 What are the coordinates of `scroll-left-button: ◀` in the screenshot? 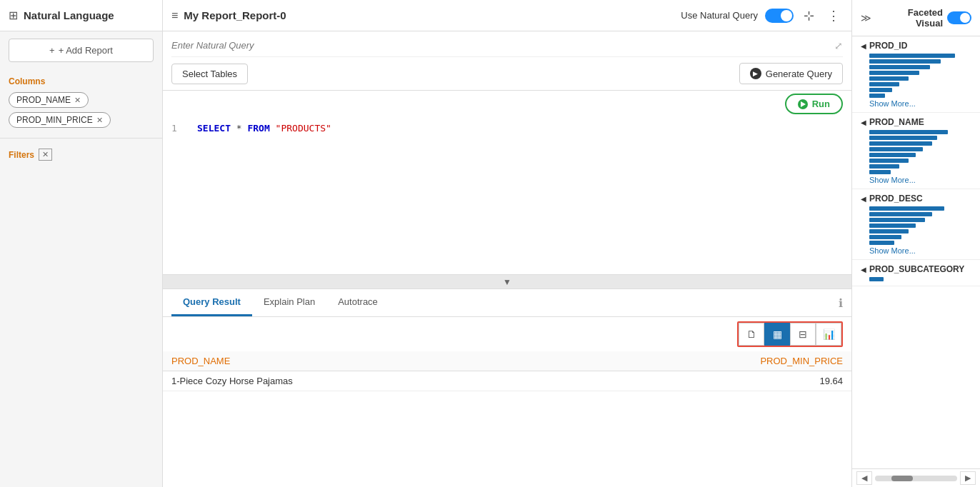 It's located at (864, 478).